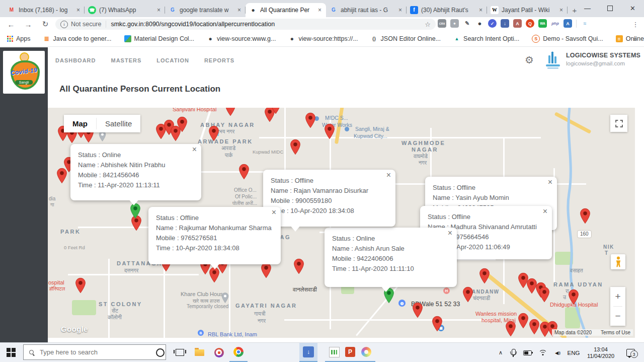 This screenshot has width=644, height=362. Describe the element at coordinates (618, 316) in the screenshot. I see `zoom-out-button: −` at that location.